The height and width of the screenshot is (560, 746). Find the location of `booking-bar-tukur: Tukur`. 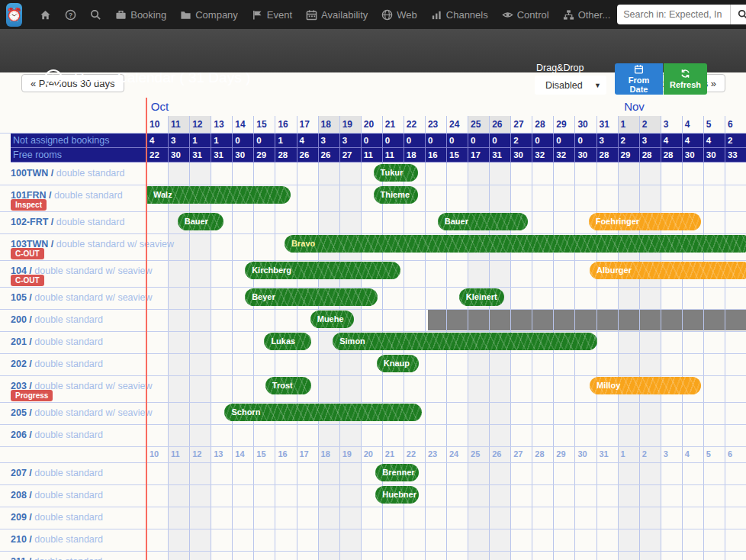

booking-bar-tukur: Tukur is located at coordinates (397, 172).